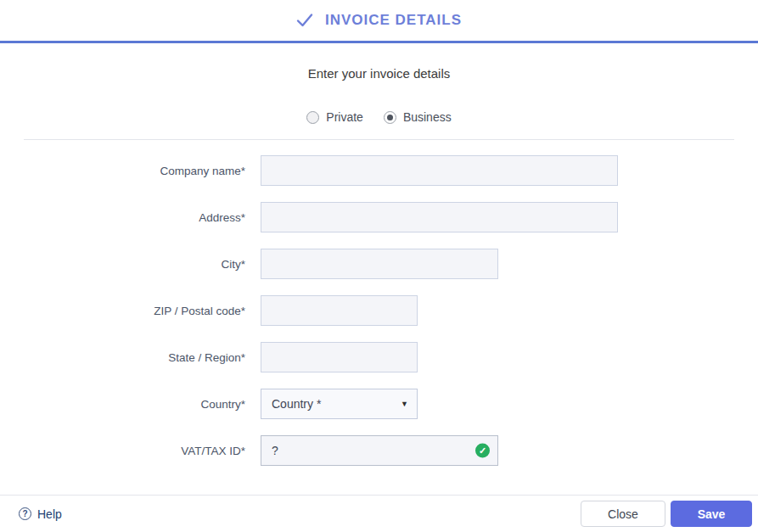 The width and height of the screenshot is (758, 532). Describe the element at coordinates (379, 117) in the screenshot. I see `invoice-type-radio-group: Private Business` at that location.